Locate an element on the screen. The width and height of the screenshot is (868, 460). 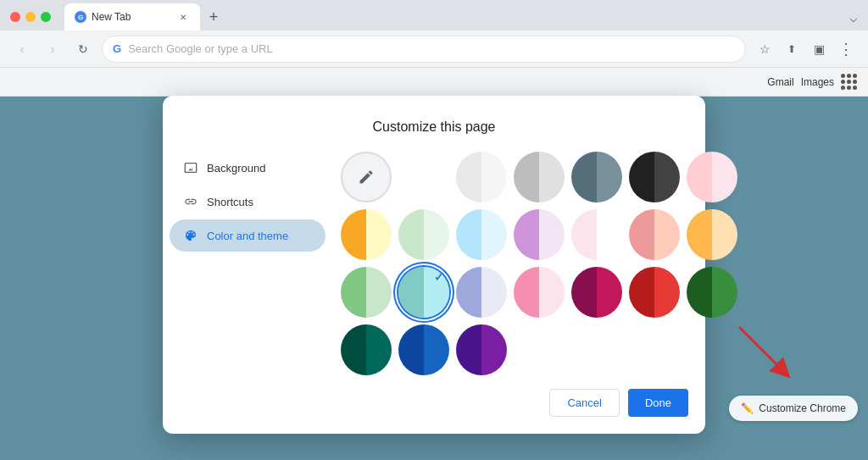
cancel-button: Cancel is located at coordinates (584, 403).